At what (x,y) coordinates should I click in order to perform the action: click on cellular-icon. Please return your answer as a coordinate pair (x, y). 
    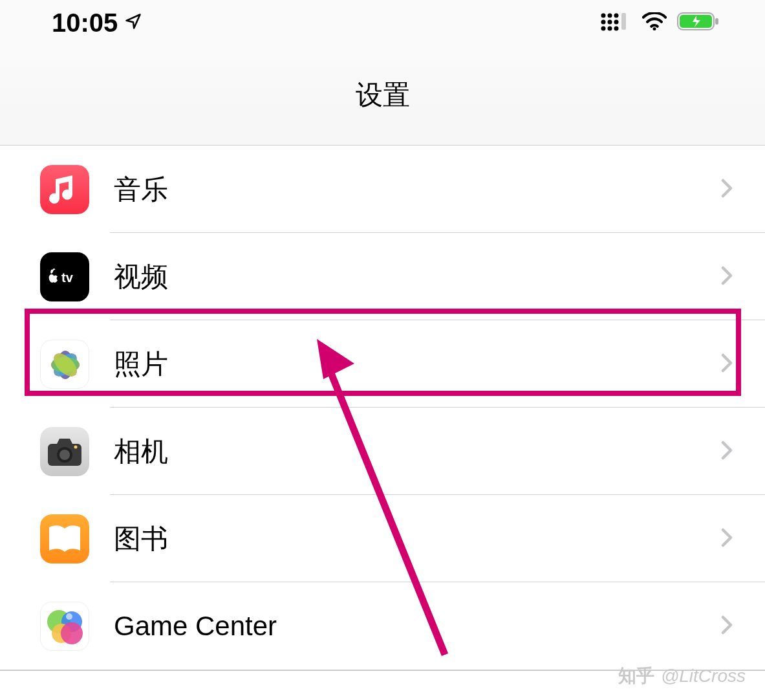
    Looking at the image, I should click on (616, 23).